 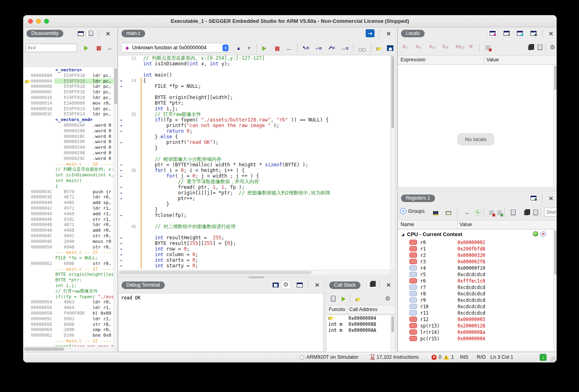 What do you see at coordinates (403, 234) in the screenshot?
I see `collapse-triangle-icon: ◢` at bounding box center [403, 234].